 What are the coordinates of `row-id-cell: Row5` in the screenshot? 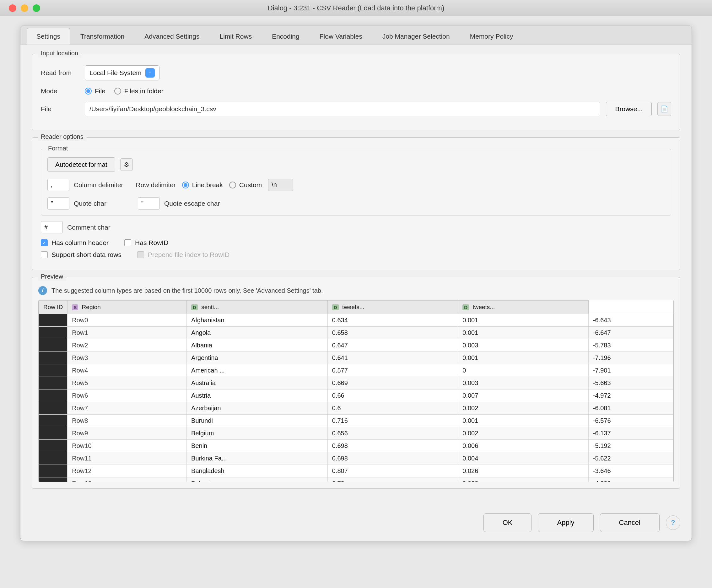 It's located at (127, 383).